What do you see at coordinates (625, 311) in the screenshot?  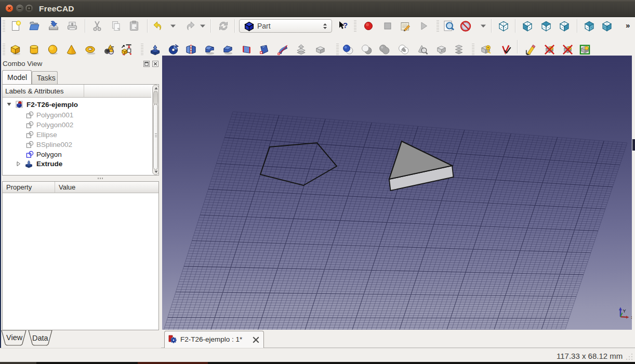 I see `svg-text: Y` at bounding box center [625, 311].